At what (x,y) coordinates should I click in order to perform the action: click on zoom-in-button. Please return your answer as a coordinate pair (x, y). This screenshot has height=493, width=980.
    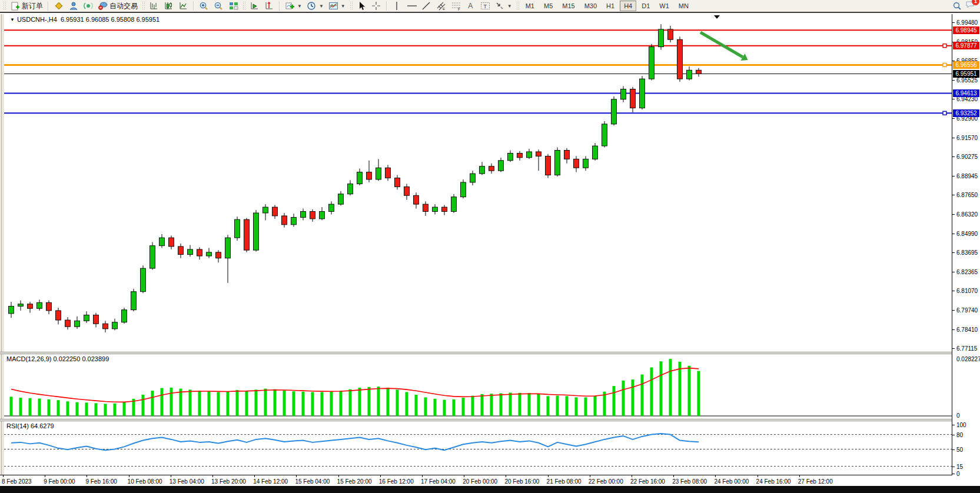
    Looking at the image, I should click on (204, 6).